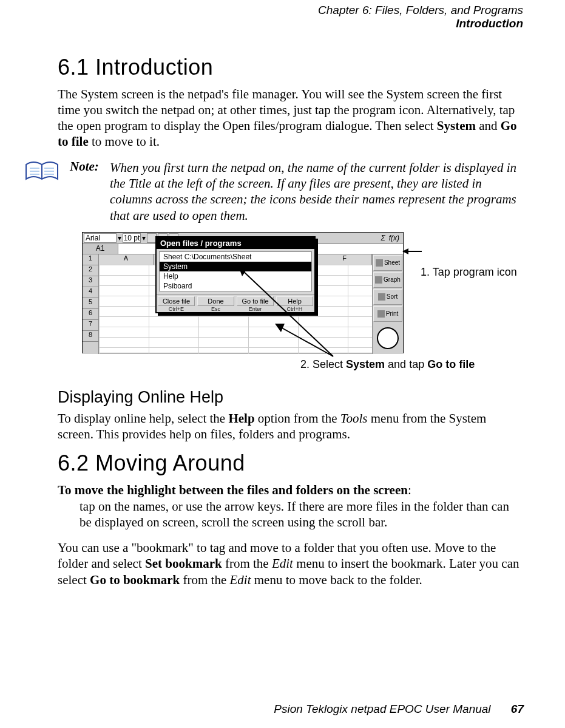  I want to click on print-icon, so click(381, 314).